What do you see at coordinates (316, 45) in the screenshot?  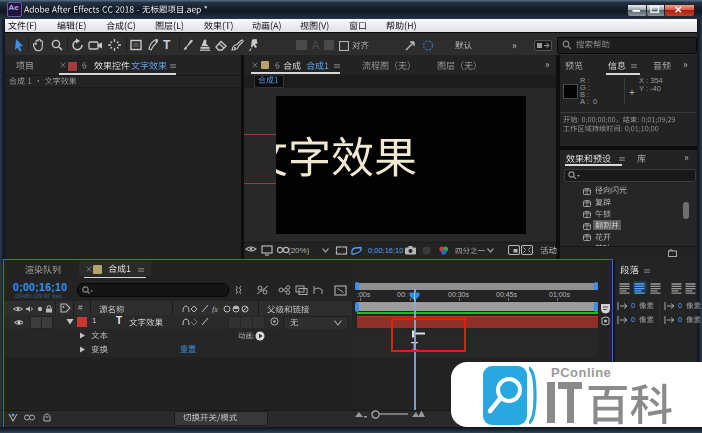 I see `svg-text: A` at bounding box center [316, 45].